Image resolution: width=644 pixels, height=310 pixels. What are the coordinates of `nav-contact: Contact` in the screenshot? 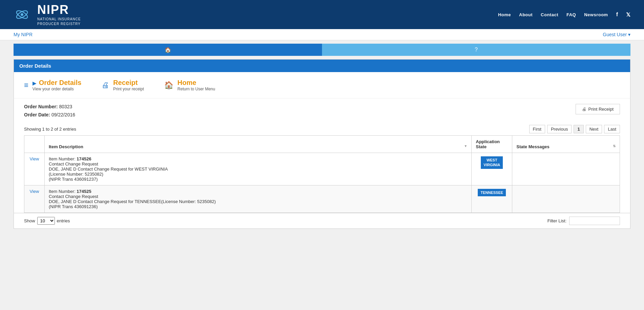 It's located at (550, 15).